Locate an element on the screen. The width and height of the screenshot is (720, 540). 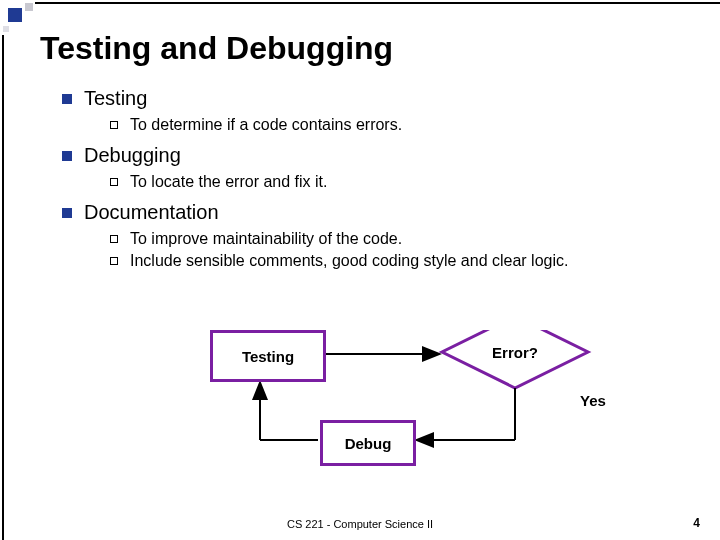
flow-box-testing: Testing is located at coordinates (268, 356).